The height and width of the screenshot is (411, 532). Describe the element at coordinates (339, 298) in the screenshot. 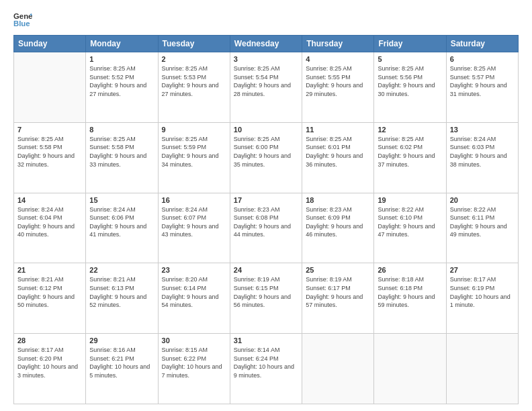

I see `day-cell: 25Sunrise: 8:19 AMSunset: 6:17 PMDayligh…` at that location.